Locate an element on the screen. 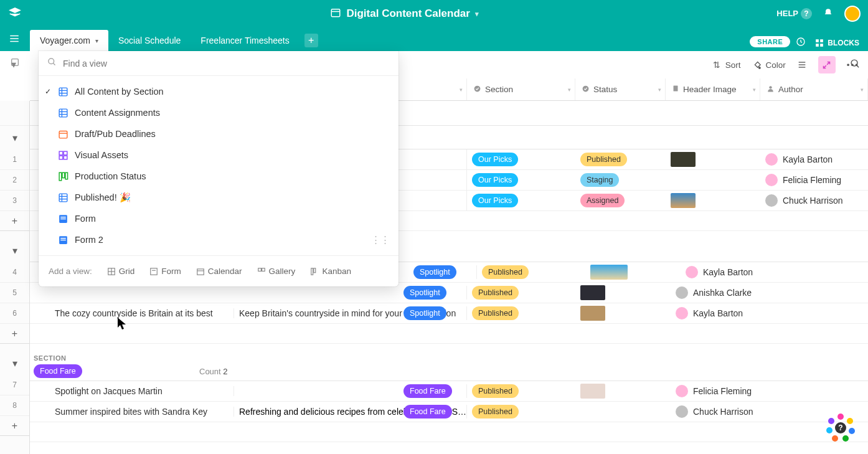  tab-voyager: Voyager.com▾ is located at coordinates (69, 40).